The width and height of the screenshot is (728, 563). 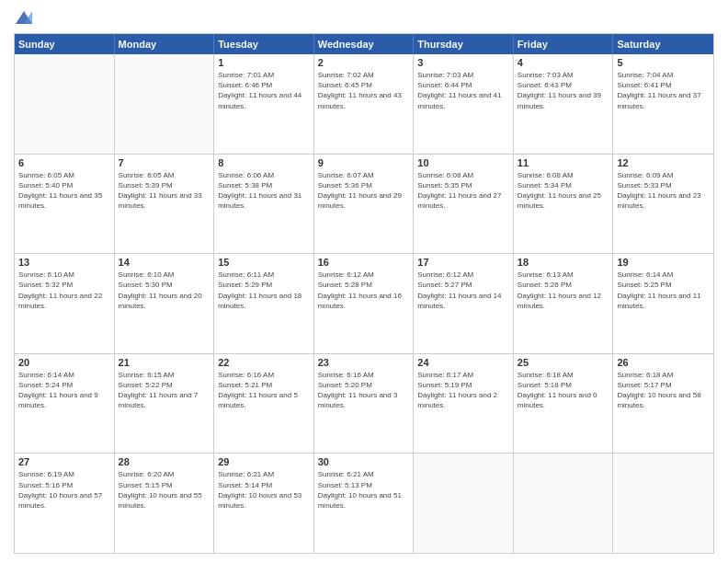 I want to click on logo-icon, so click(x=24, y=17).